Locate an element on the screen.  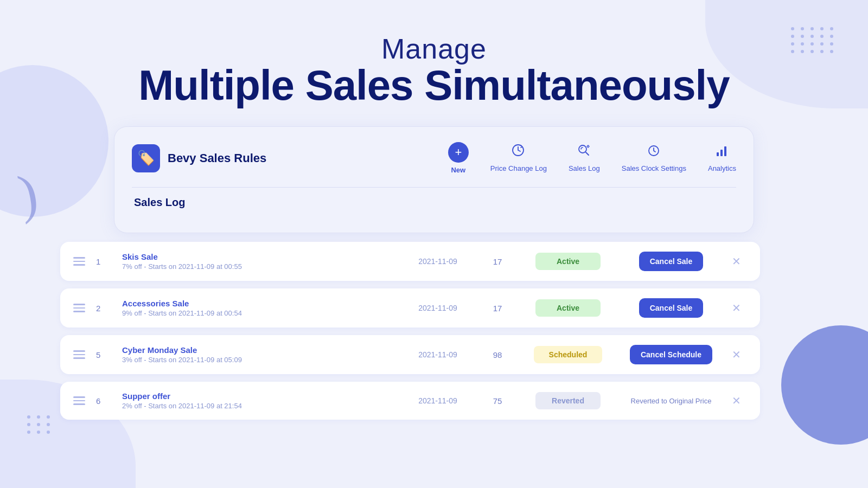
sale-desc: 2% off - Starts on 2021-11-09 at 21:54 is located at coordinates (261, 406).